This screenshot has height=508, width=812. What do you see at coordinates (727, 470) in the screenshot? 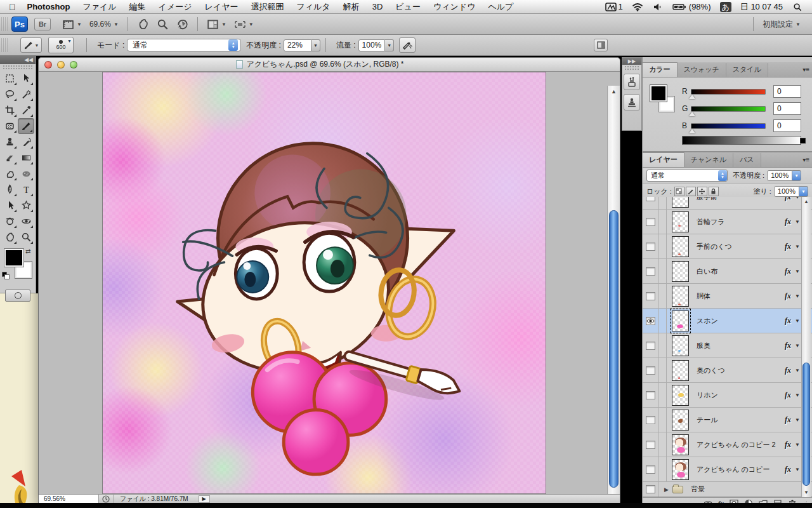
I see `layer-row: アクビちゃん のコピー fx▼` at bounding box center [727, 470].